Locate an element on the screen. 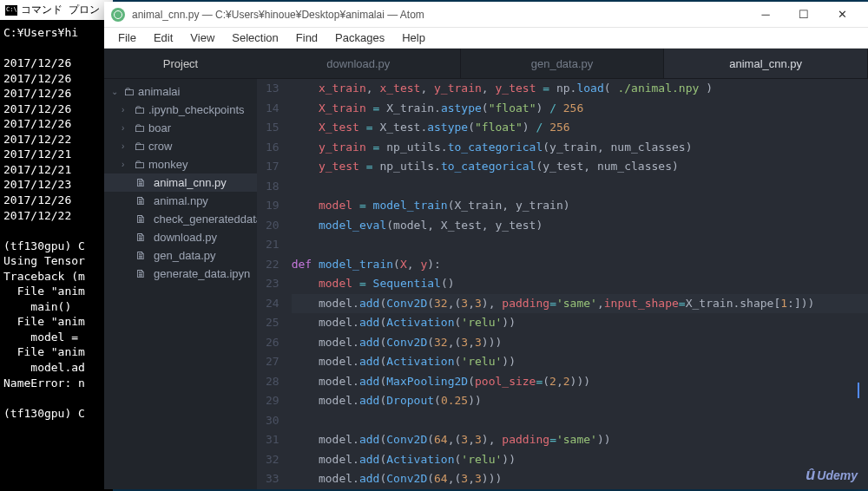 This screenshot has height=491, width=868. maximize-button: ☐ is located at coordinates (804, 15).